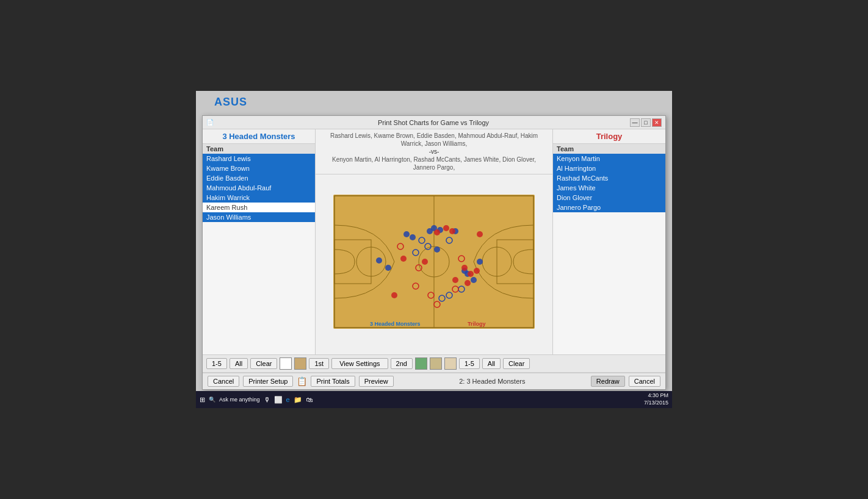  Describe the element at coordinates (203, 400) in the screenshot. I see `windows-icon: ⊞` at that location.